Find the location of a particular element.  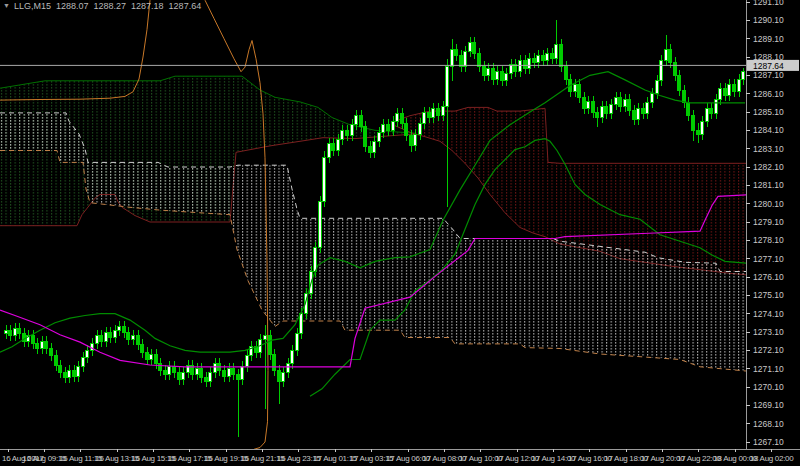

svg-text: 1286.10 is located at coordinates (768, 94).